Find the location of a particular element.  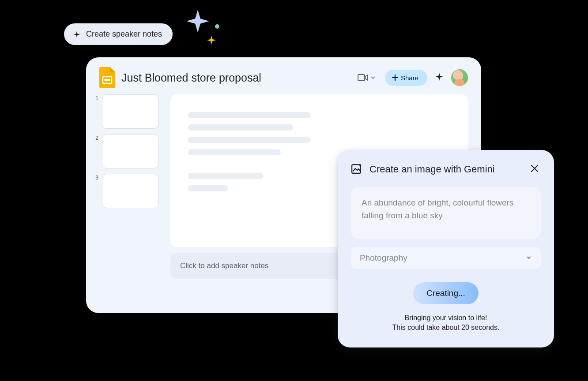

slide-thumbnail-row: 3 is located at coordinates (128, 191).